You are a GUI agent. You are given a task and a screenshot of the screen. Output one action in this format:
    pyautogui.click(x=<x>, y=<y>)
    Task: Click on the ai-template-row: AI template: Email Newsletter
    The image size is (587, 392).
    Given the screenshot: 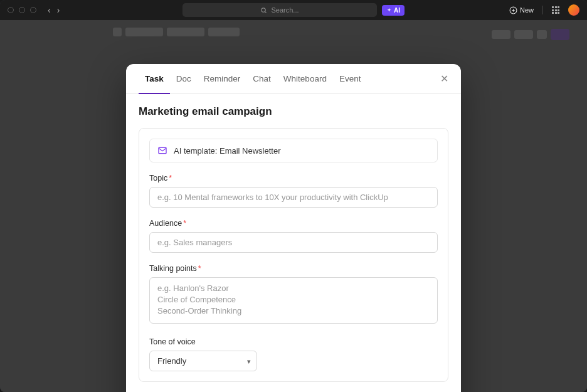 What is the action you would take?
    pyautogui.click(x=294, y=151)
    